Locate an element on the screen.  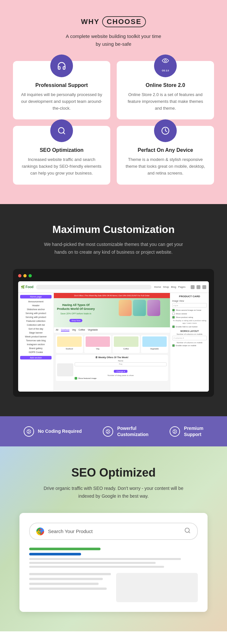
cat-tab-veg: Veg is located at coordinates (74, 330).